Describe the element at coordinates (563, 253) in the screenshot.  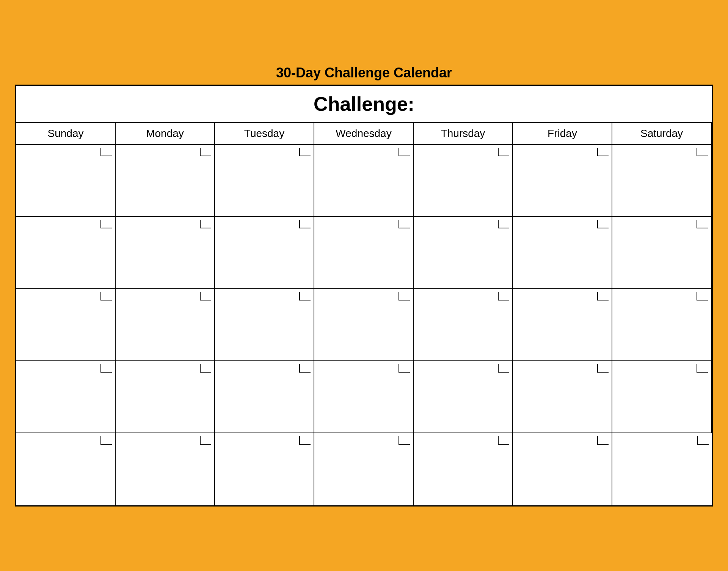
I see `cell-r2c6` at that location.